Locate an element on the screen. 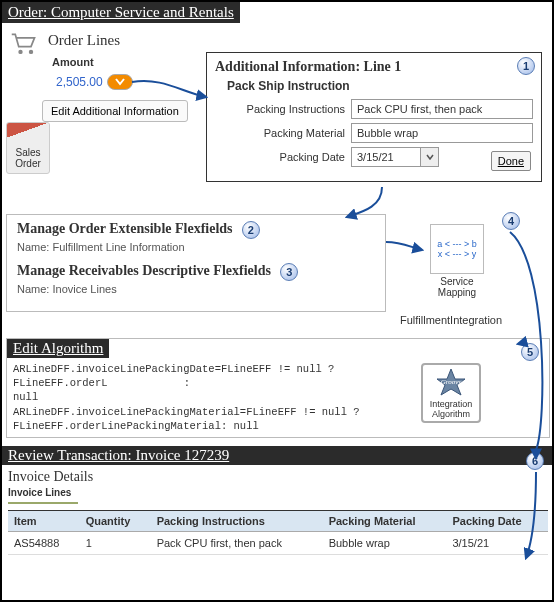  invoice-lines-label: Invoice Lines is located at coordinates (278, 492).